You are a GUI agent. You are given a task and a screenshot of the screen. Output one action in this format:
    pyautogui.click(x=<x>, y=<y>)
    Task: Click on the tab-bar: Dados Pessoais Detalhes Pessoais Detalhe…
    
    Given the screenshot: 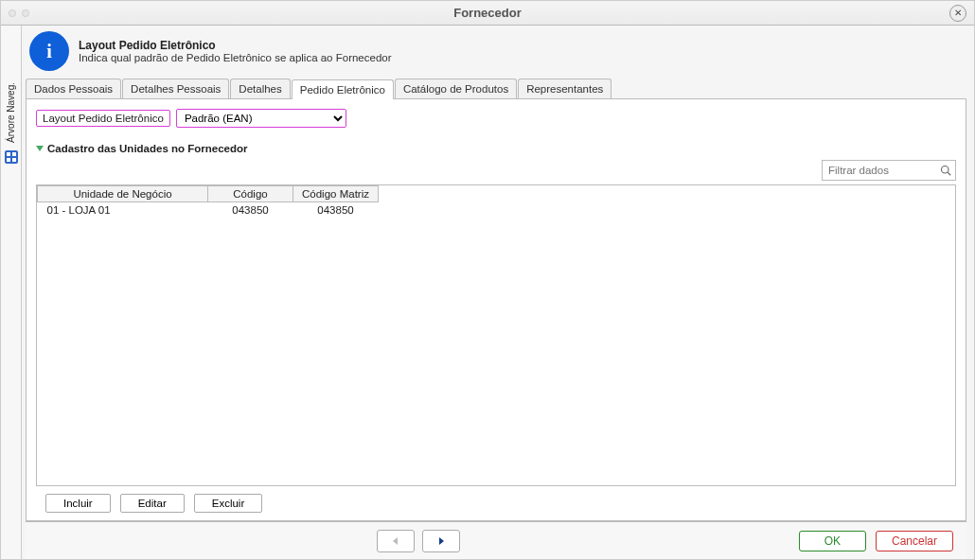 What is the action you would take?
    pyautogui.click(x=496, y=89)
    